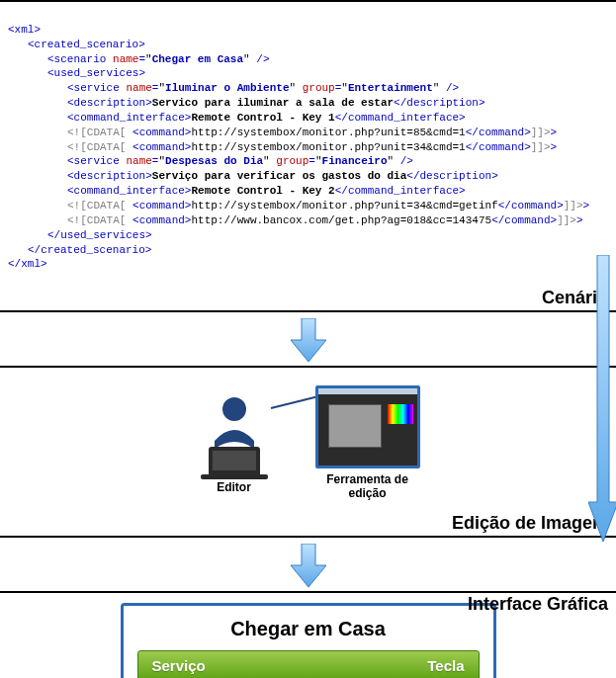 Image resolution: width=616 pixels, height=678 pixels. I want to click on gui-panel: Chegar em Casa Serviço Tecla Iluminar o …, so click(308, 640).